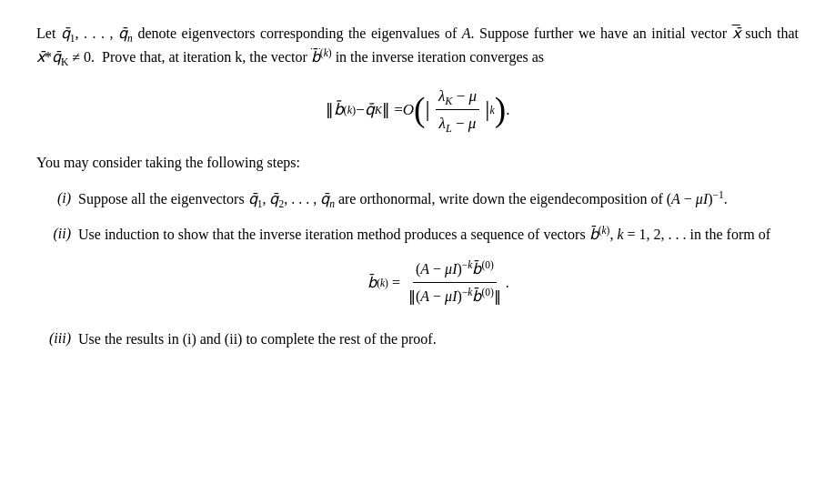 The image size is (835, 504). What do you see at coordinates (438, 199) in the screenshot?
I see `step-i-content: Suppose all the eigenvectors q̄1, q̄2, .…` at bounding box center [438, 199].